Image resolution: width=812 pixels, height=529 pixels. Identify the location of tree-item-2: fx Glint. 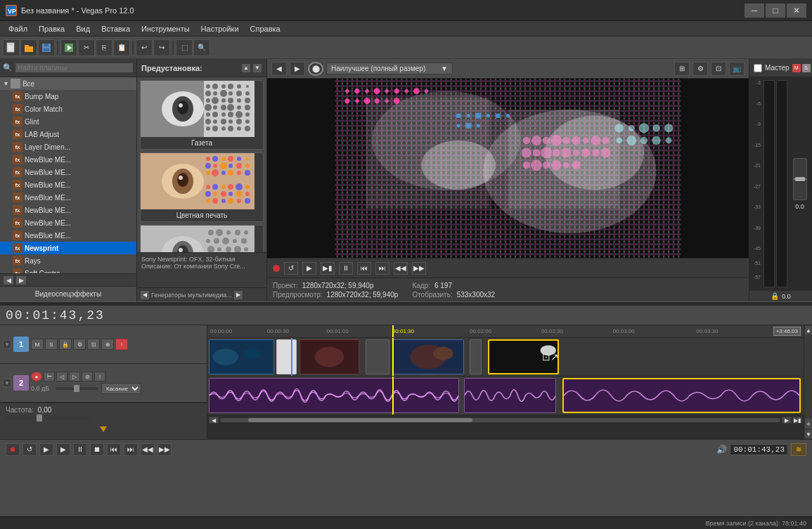
(68, 122).